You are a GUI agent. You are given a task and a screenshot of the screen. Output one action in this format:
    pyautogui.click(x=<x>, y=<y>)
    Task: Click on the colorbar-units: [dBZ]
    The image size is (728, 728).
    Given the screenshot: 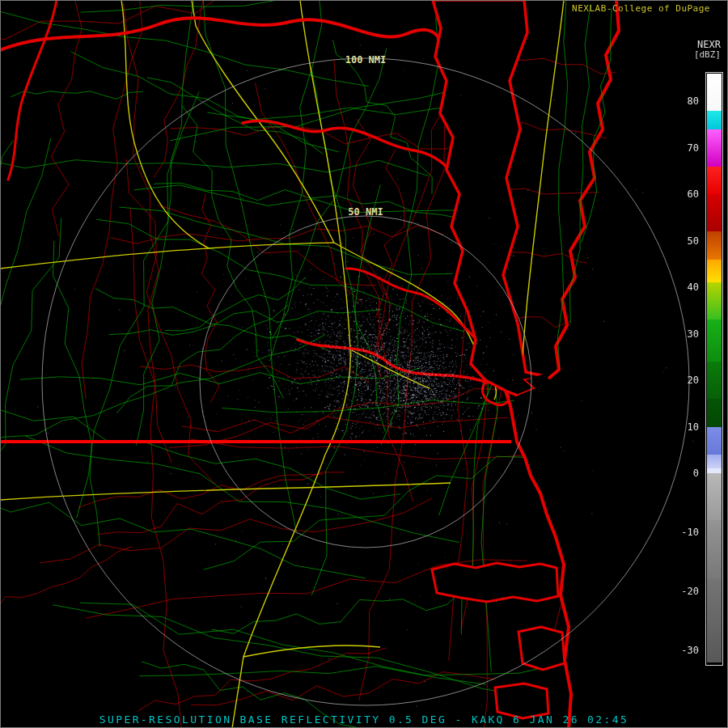 What is the action you would take?
    pyautogui.click(x=707, y=55)
    